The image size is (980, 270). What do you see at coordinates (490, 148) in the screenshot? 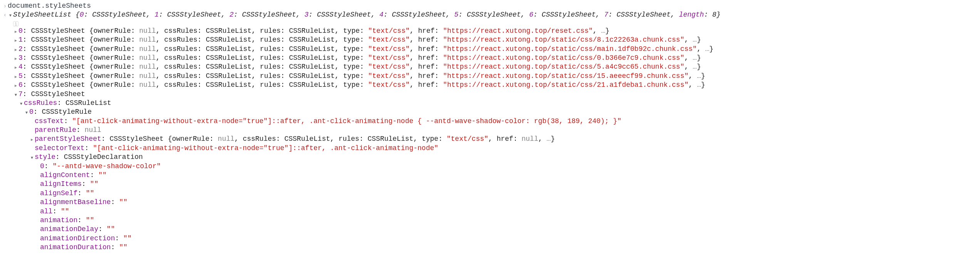
I see `selectortext-row: selectorText: "[ant-click-animating-with…` at bounding box center [490, 148].